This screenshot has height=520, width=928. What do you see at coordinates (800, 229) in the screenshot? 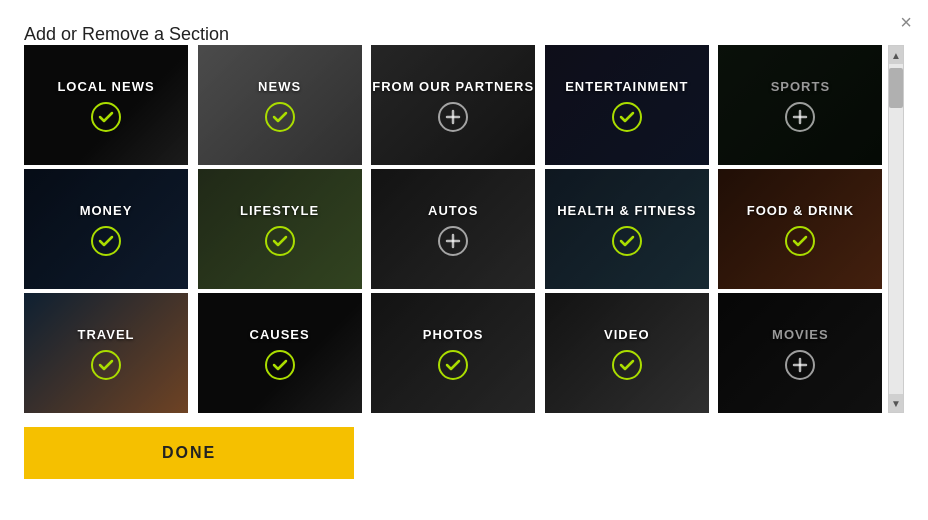
I see `card-food-drink: FOOD & DRINK` at bounding box center [800, 229].